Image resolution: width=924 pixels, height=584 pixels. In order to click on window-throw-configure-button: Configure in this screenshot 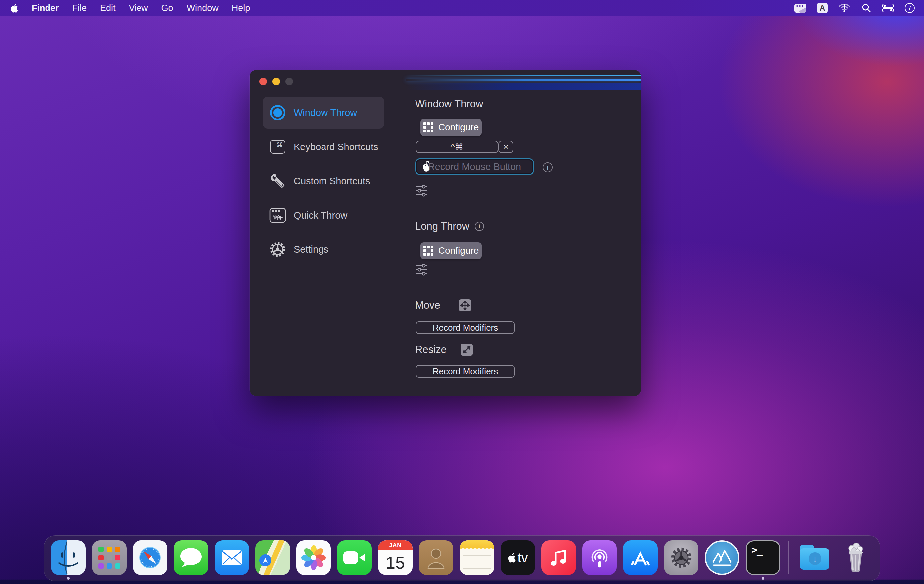, I will do `click(451, 127)`.